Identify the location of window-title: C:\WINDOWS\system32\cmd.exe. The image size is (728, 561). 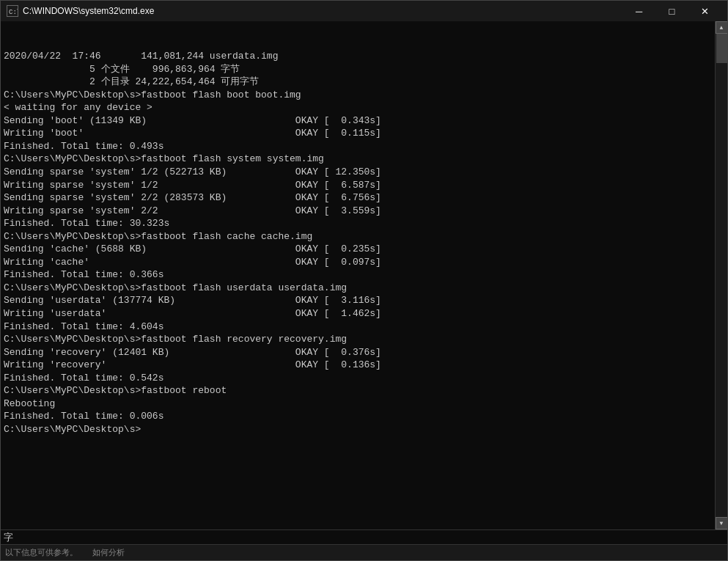
(88, 11).